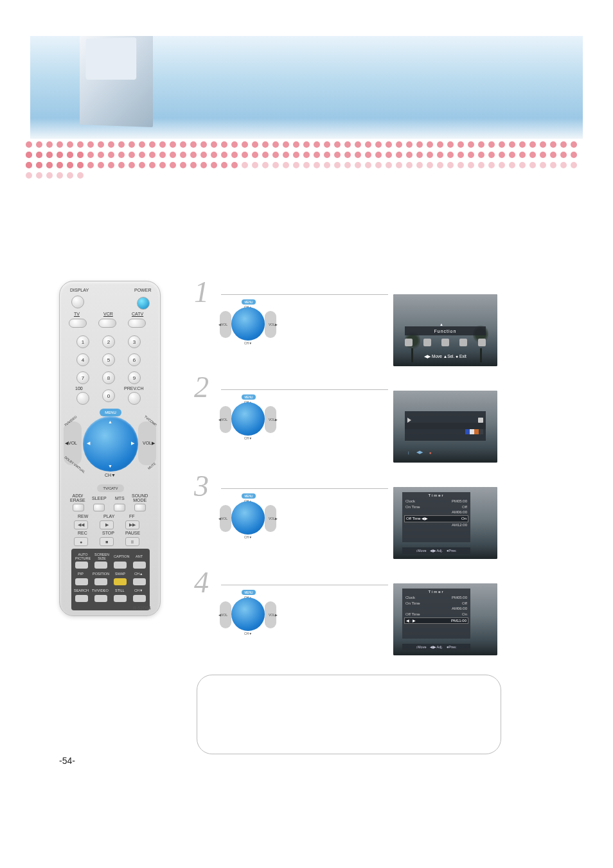 The image size is (613, 868). I want to click on num-5: 5, so click(109, 360).